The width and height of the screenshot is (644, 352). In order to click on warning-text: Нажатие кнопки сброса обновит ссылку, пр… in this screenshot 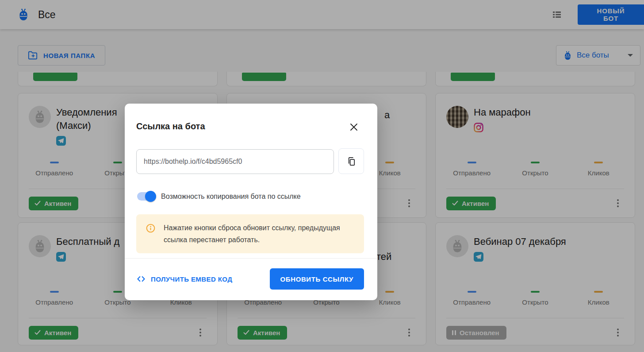, I will do `click(260, 234)`.